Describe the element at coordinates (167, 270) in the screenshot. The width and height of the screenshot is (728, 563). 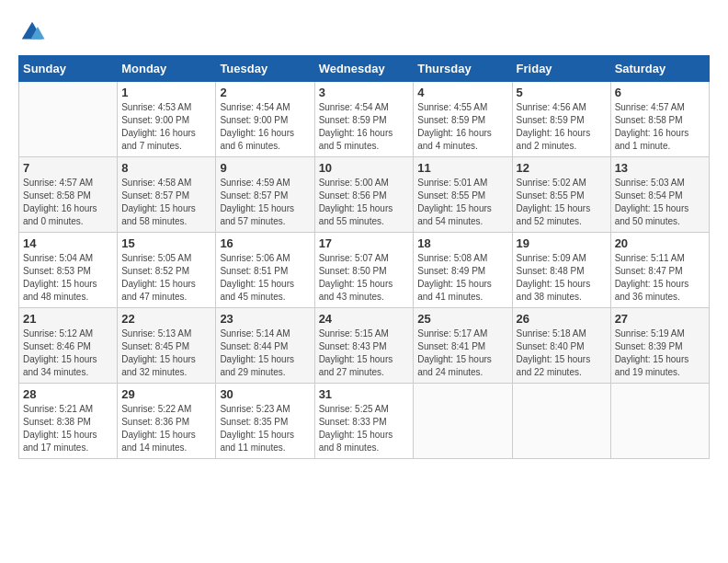
I see `calendar-cell: 15Sunrise: 5:05 AM Sunset: 8:52 PM Dayli…` at that location.